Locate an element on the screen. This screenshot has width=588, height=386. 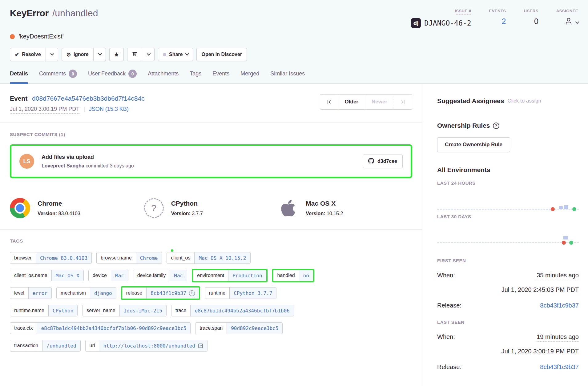
tag-handled: handled no is located at coordinates (293, 275).